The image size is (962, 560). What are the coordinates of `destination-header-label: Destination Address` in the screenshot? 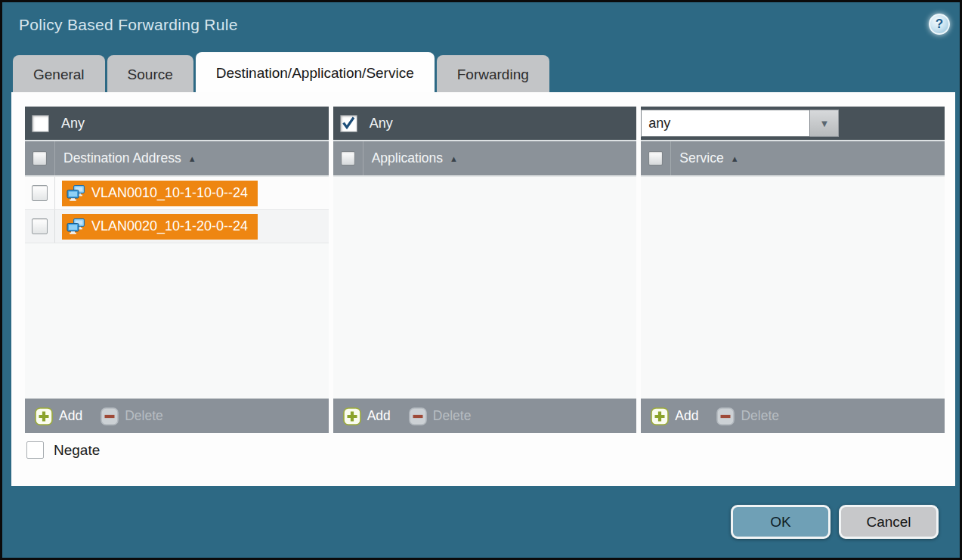 It's located at (122, 159).